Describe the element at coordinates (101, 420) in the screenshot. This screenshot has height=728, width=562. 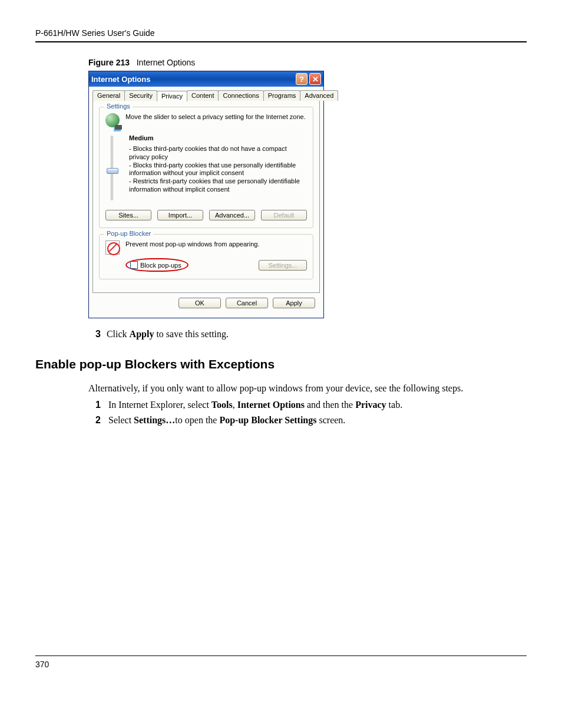
I see `step-number: 2` at that location.